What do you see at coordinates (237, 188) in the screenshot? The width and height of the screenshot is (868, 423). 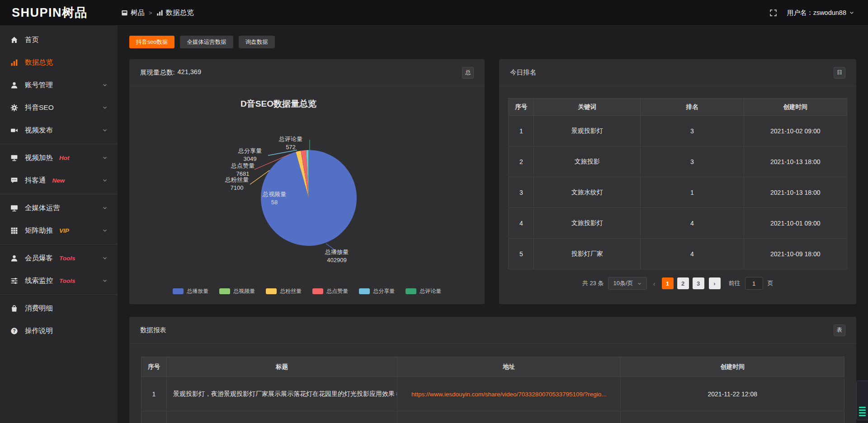 I see `pie-label-value: 7100` at bounding box center [237, 188].